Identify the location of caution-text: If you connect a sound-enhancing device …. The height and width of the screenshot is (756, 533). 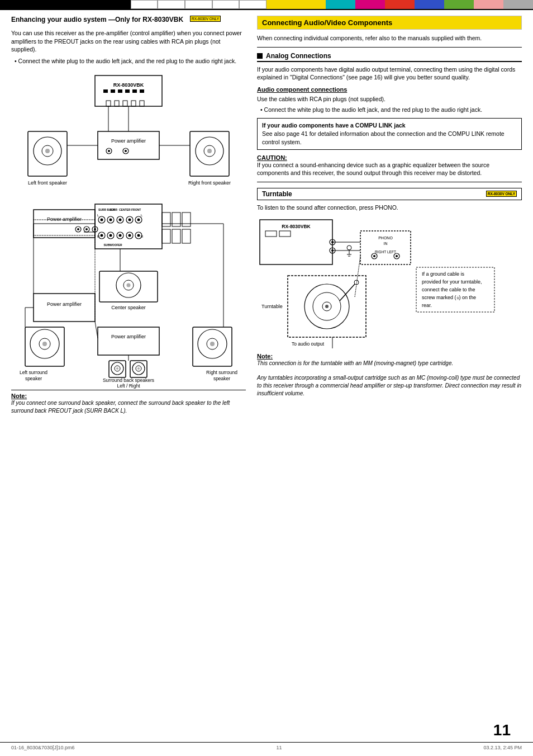
(373, 169).